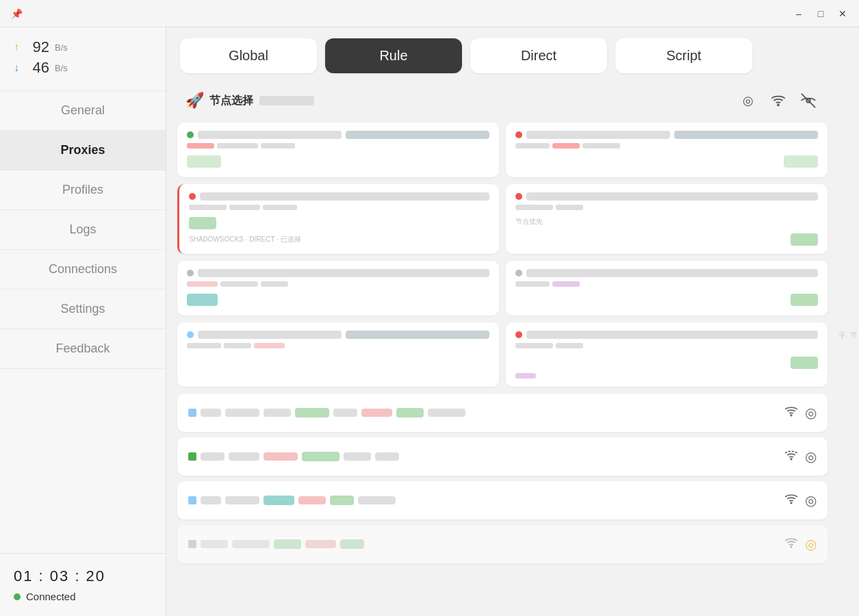 This screenshot has height=616, width=859. I want to click on sidebar-item-feedback: Feedback, so click(83, 349).